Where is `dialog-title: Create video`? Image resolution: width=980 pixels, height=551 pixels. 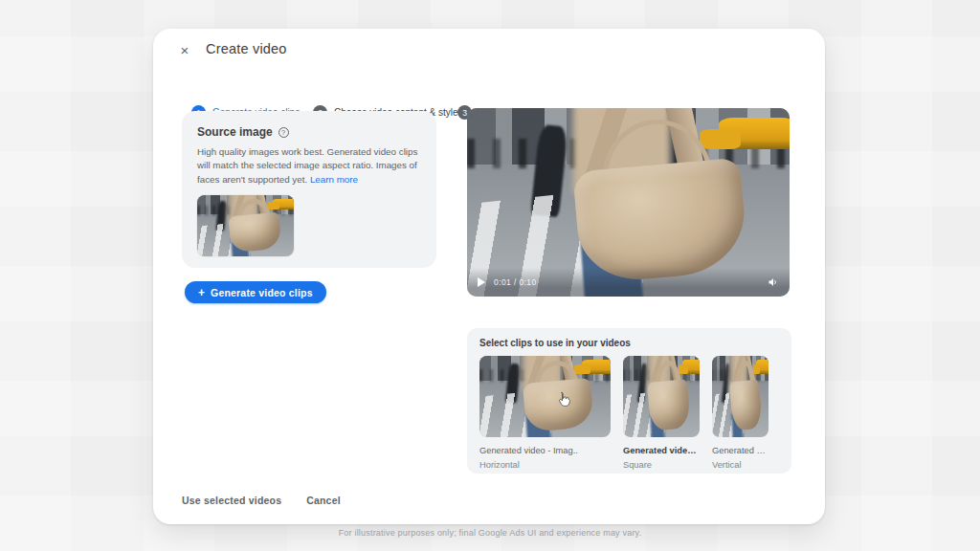 dialog-title: Create video is located at coordinates (247, 49).